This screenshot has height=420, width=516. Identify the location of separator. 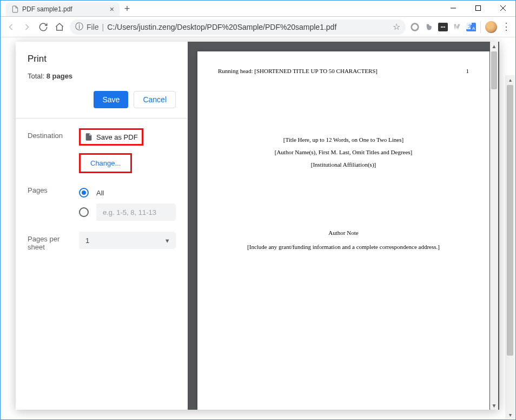
(480, 27).